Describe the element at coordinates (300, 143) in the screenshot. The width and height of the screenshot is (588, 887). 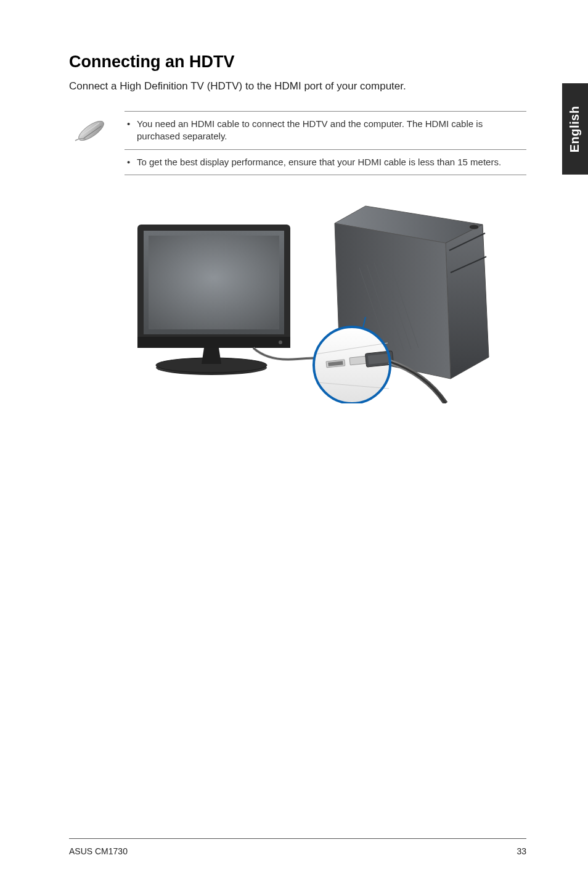
I see `note-block: You need an HDMI cable to connect the HD…` at that location.